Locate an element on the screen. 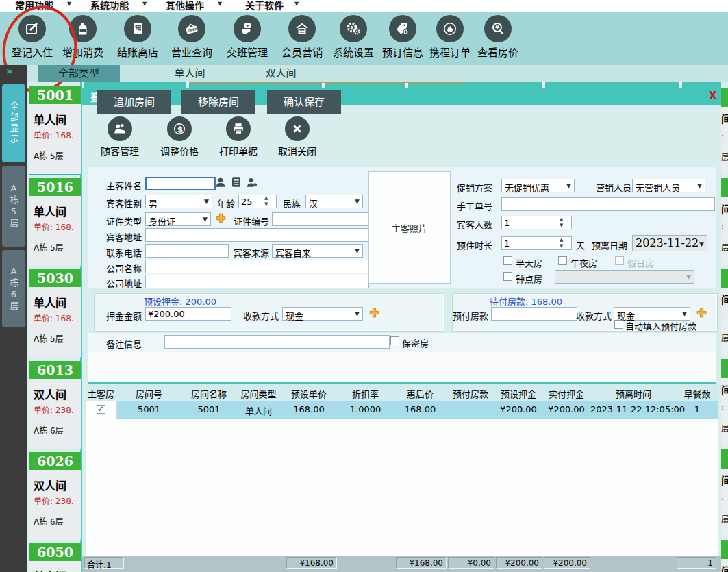  toolbar-item-add-consume: 增加消费 is located at coordinates (83, 37).